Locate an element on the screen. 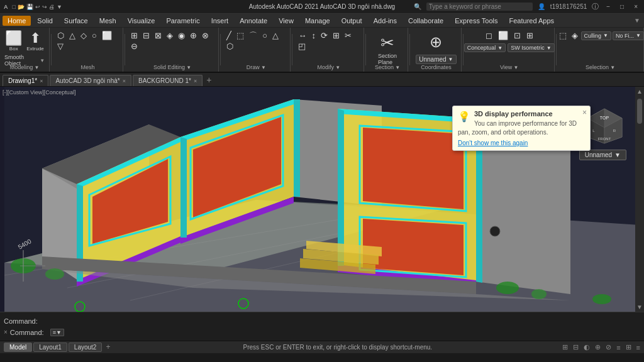 The image size is (644, 362). view-direction-dropdown: SW Isometric ▼ is located at coordinates (531, 48).